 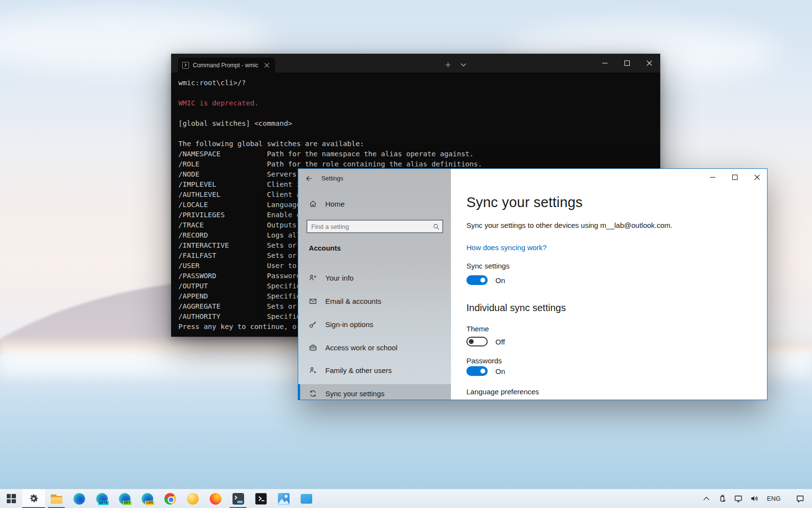 What do you see at coordinates (477, 342) in the screenshot?
I see `theme-toggle` at bounding box center [477, 342].